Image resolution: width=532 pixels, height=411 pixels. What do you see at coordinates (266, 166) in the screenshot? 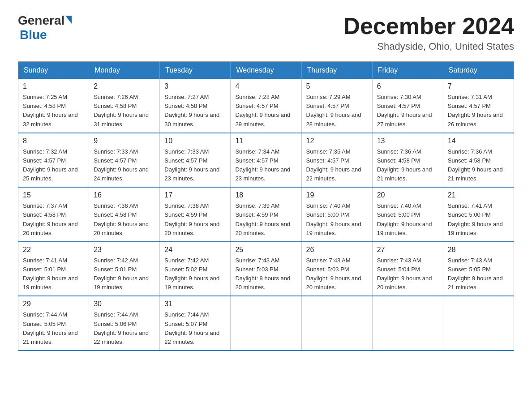
I see `day-info: Sunrise: 7:34 AMSunset: 4:57 PMDaylight:…` at bounding box center [266, 166].